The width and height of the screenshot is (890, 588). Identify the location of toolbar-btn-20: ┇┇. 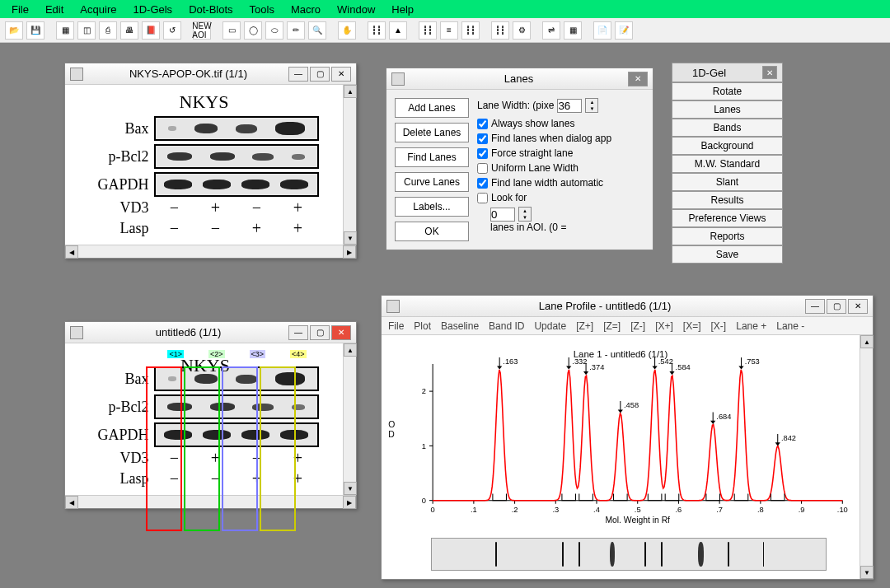
(500, 30).